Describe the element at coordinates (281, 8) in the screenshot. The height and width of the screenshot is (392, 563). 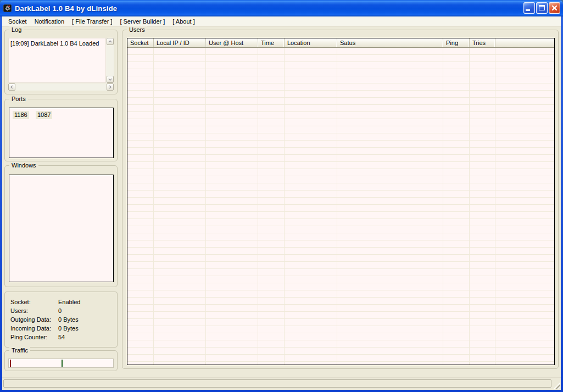
I see `titlebar: DarkLabel 1.0 B4 by dLinside` at that location.